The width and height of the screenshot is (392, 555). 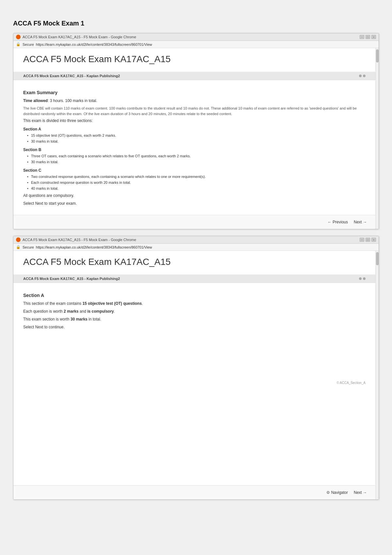 I want to click on description-text: The live CBE will contain 110 marks of e…, so click(x=194, y=111).